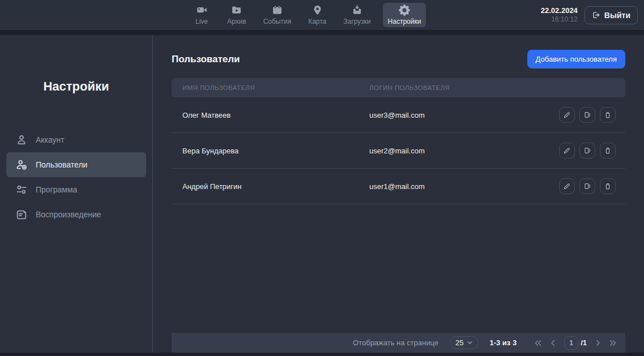 The height and width of the screenshot is (356, 644). Describe the element at coordinates (503, 343) in the screenshot. I see `range-label: 1-3 из 3` at that location.